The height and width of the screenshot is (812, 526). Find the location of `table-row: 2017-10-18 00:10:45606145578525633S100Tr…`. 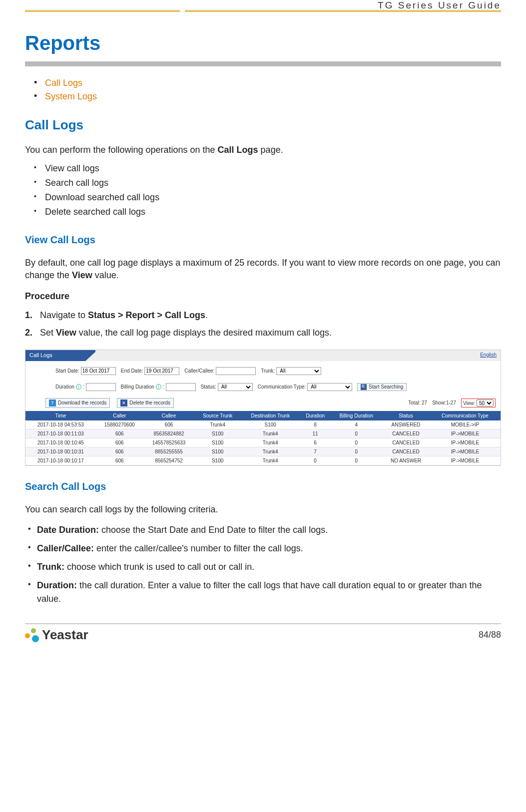

table-row: 2017-10-18 00:10:45606145578525633S100Tr… is located at coordinates (263, 442).